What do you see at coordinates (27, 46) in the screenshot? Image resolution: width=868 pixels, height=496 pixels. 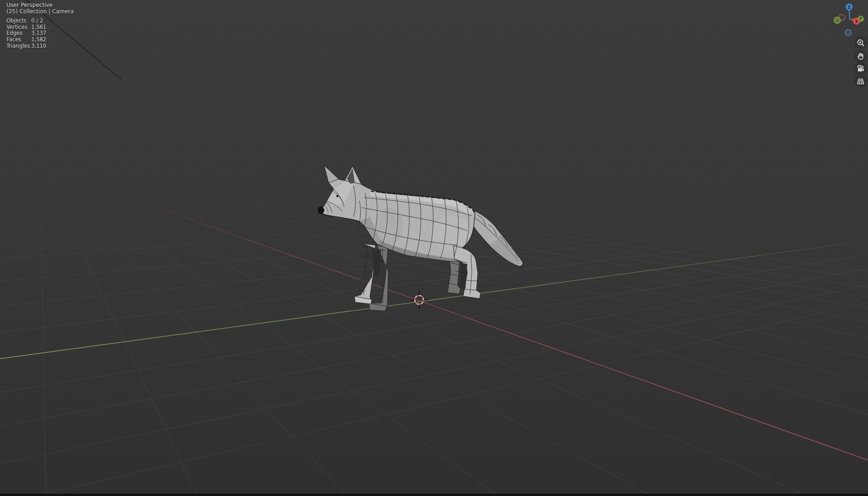 I see `stat-row-triangles: Triangles 3,110` at bounding box center [27, 46].